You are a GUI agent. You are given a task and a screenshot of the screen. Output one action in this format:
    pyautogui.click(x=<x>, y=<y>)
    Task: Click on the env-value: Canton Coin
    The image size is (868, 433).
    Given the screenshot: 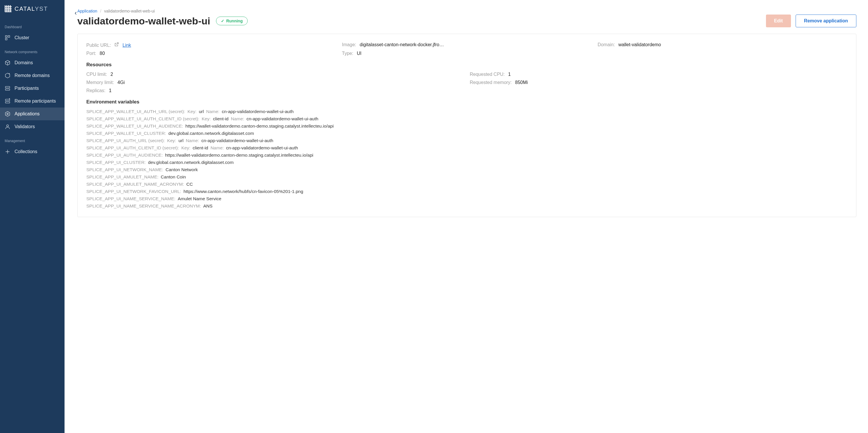 What is the action you would take?
    pyautogui.click(x=173, y=177)
    